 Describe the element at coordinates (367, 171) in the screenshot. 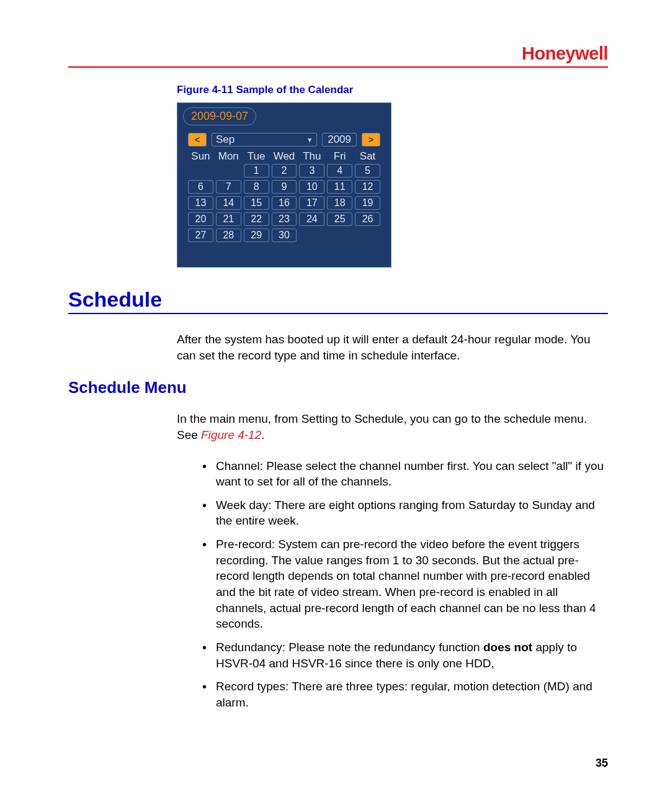

I see `calendar-day-cell: 5` at that location.